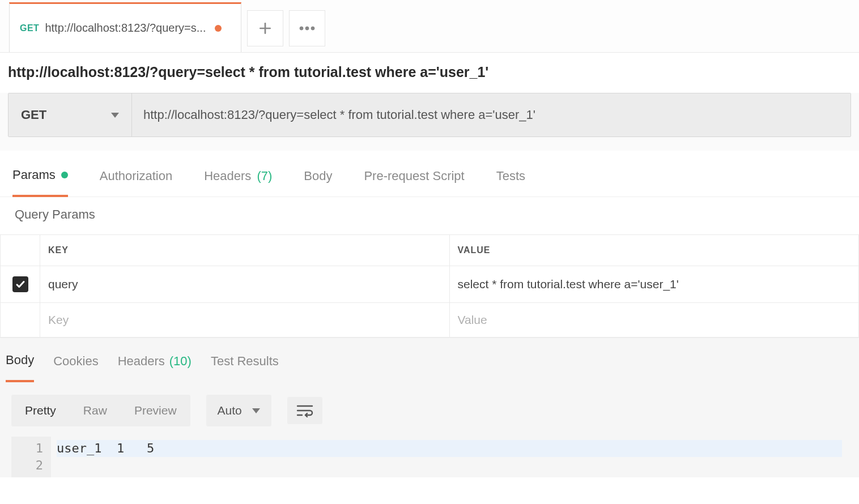 The height and width of the screenshot is (504, 859). I want to click on tab-title: http://localhost:8123/?query=s..., so click(125, 28).